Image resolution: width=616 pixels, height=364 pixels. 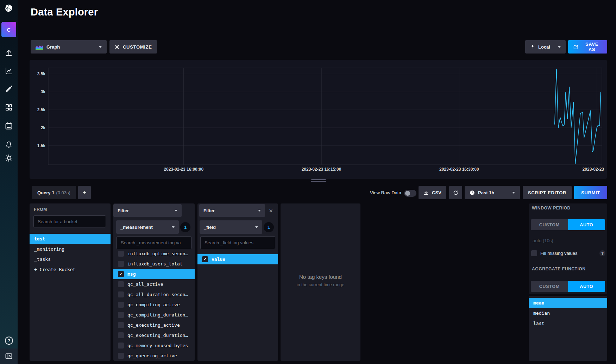 I want to click on aggregate-segmented: CUSTOM AUTO, so click(x=568, y=287).